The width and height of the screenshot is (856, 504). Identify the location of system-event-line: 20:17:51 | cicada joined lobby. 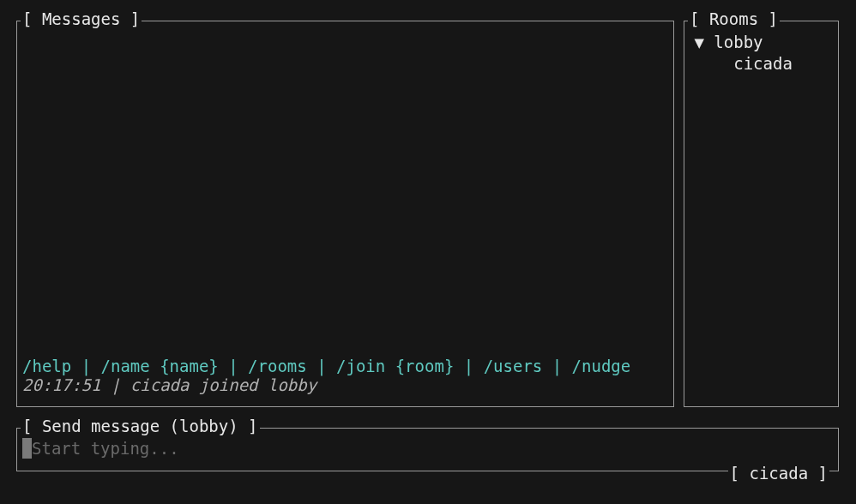
(345, 385).